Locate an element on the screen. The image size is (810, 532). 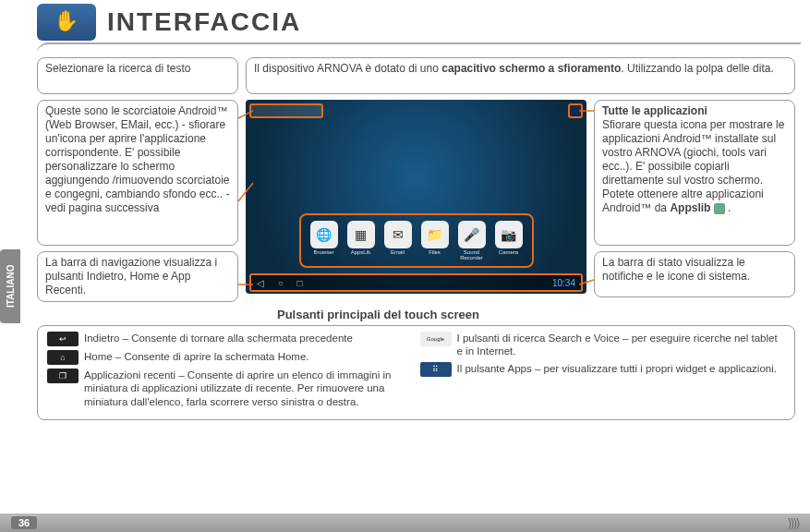
callout-navbar: La barra di navigazione visualizza i pul… is located at coordinates (138, 277).